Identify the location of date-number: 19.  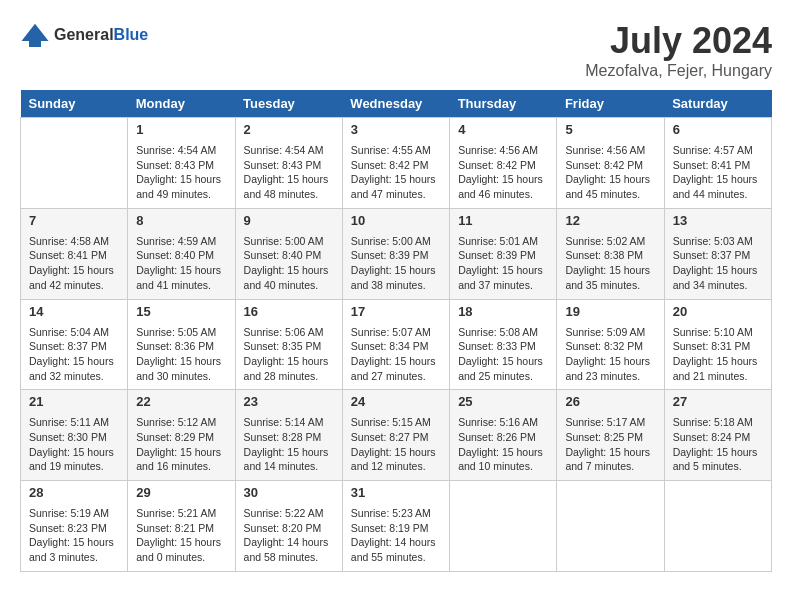
(610, 310).